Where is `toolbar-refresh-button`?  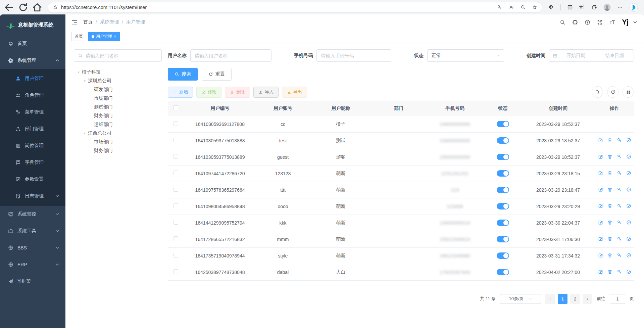
toolbar-refresh-button is located at coordinates (613, 92).